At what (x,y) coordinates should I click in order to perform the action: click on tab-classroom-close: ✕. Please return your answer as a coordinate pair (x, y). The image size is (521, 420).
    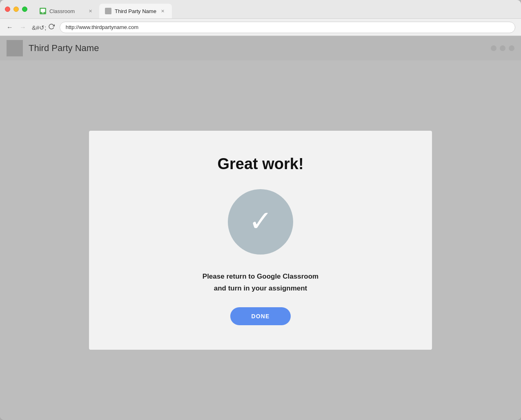
    Looking at the image, I should click on (90, 11).